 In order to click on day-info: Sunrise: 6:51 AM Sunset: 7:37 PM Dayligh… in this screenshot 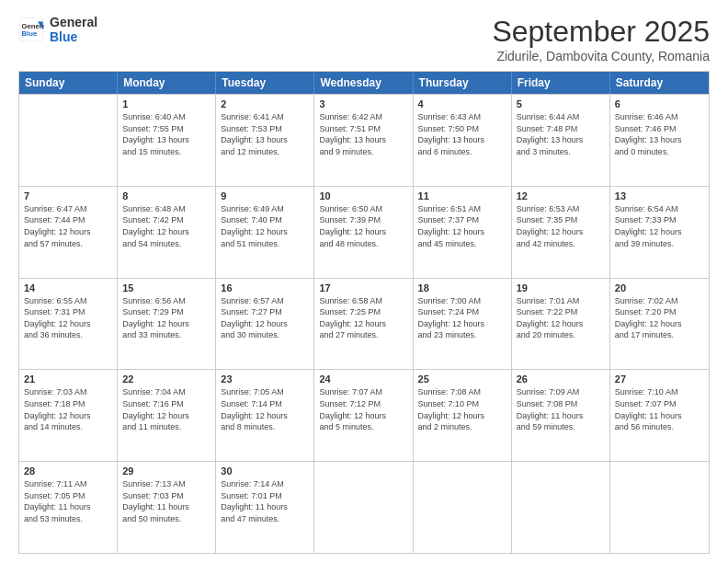, I will do `click(462, 226)`.